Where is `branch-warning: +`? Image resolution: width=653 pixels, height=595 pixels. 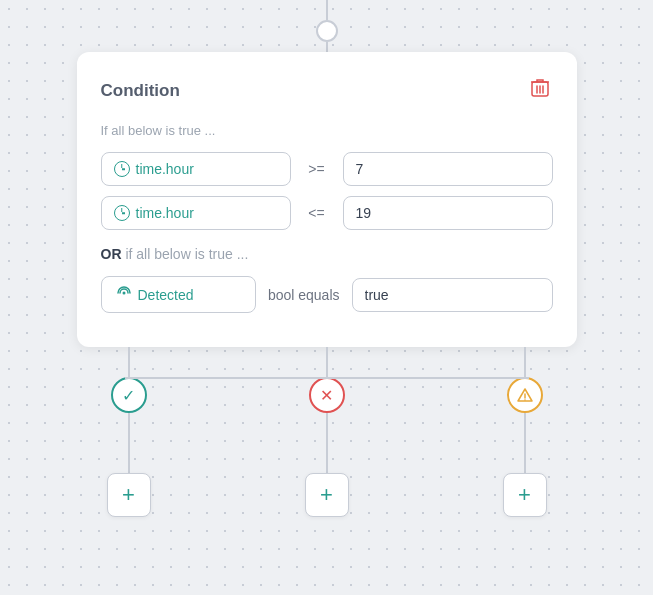
branch-warning: + is located at coordinates (525, 432).